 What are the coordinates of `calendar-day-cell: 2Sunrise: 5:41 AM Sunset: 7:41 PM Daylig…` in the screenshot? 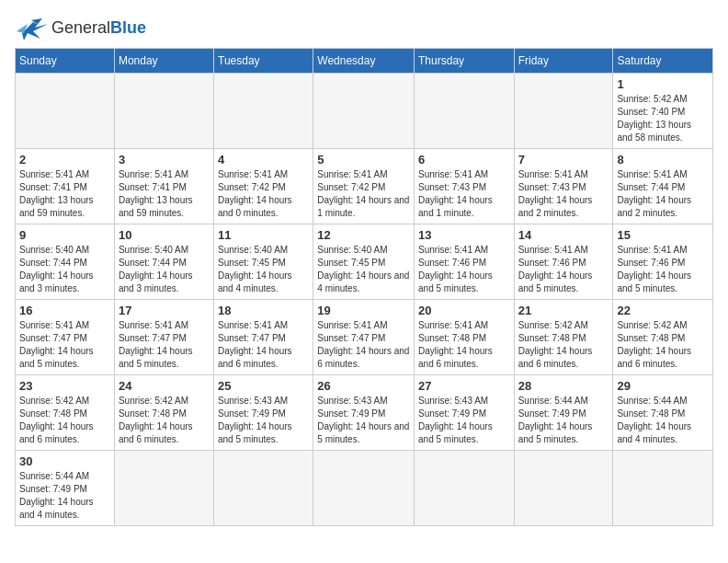 It's located at (65, 187).